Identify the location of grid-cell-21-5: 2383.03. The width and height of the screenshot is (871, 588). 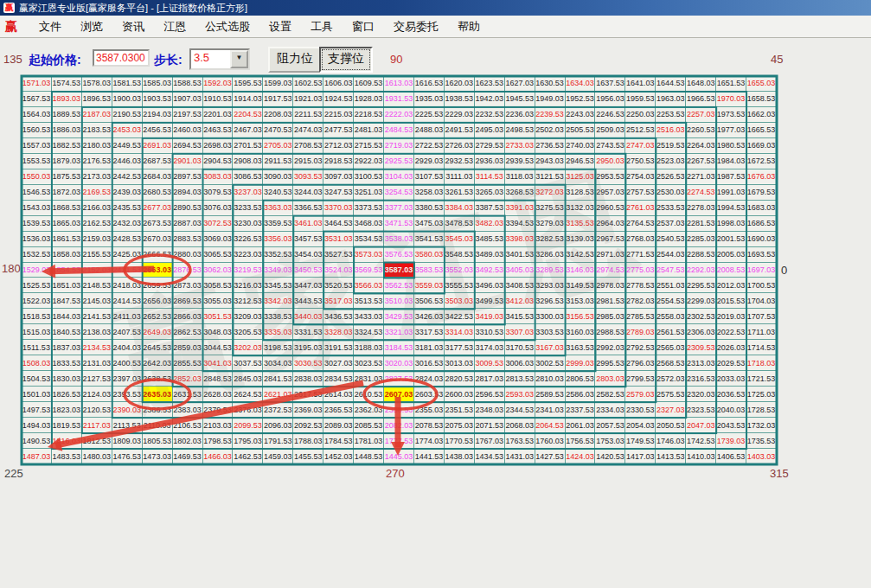
(189, 410).